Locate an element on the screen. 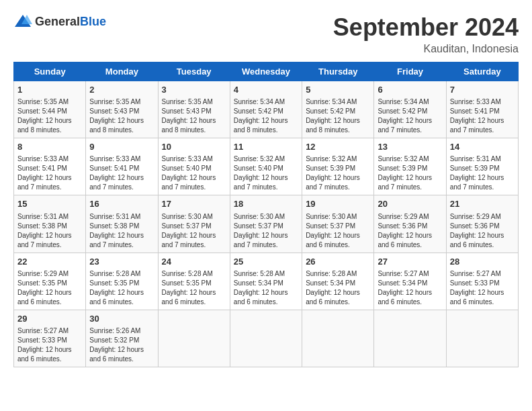  calendar-cell: 23Sunrise: 5:28 AMSunset: 5:35 PMDayligh… is located at coordinates (122, 281).